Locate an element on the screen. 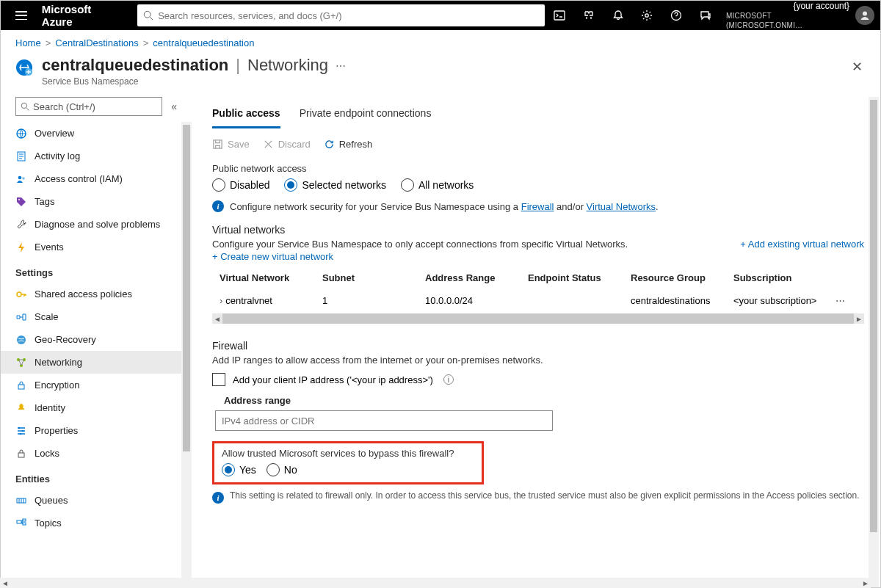  resource-name: centralqueuedestination is located at coordinates (135, 65).